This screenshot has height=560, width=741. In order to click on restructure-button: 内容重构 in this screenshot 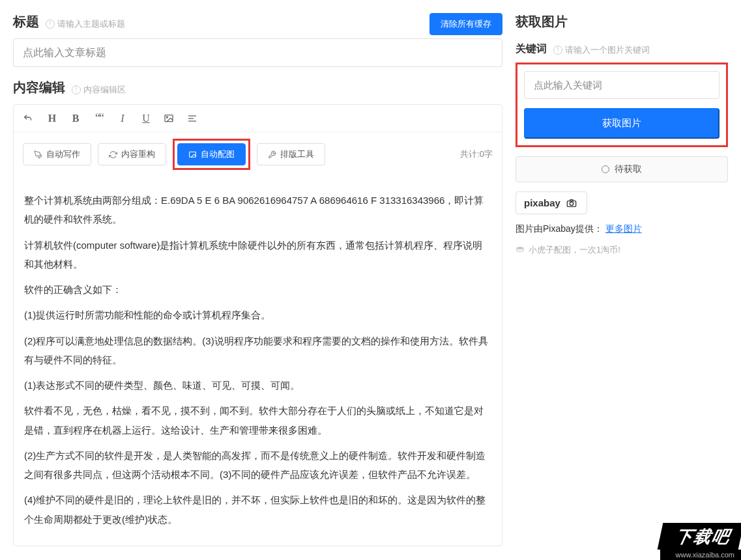, I will do `click(132, 154)`.